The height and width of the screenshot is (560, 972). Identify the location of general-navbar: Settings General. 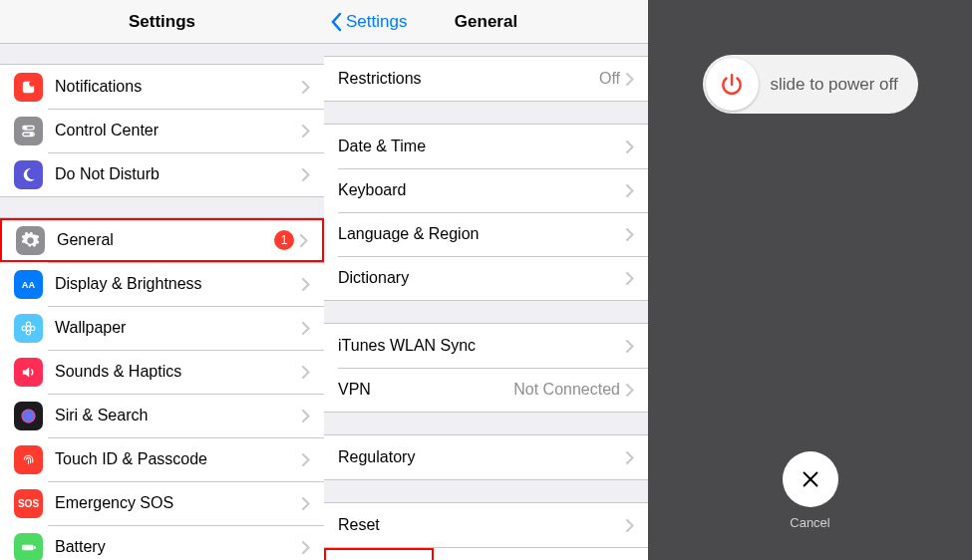
(486, 22).